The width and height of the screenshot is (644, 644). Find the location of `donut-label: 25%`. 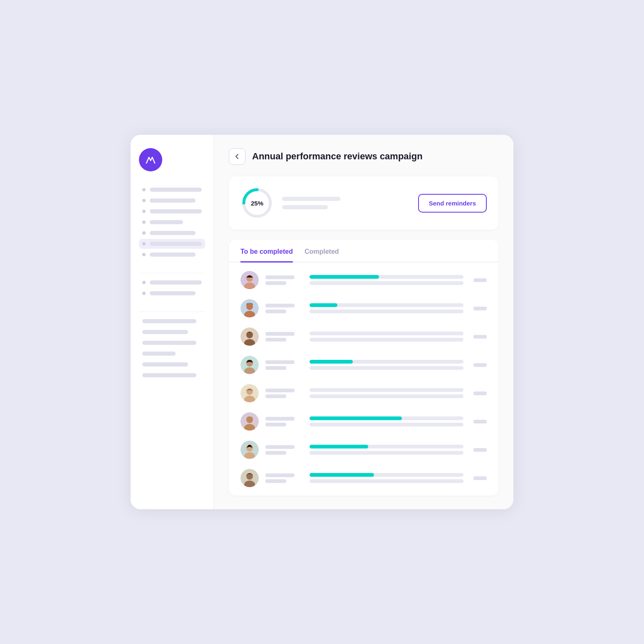

donut-label: 25% is located at coordinates (257, 203).